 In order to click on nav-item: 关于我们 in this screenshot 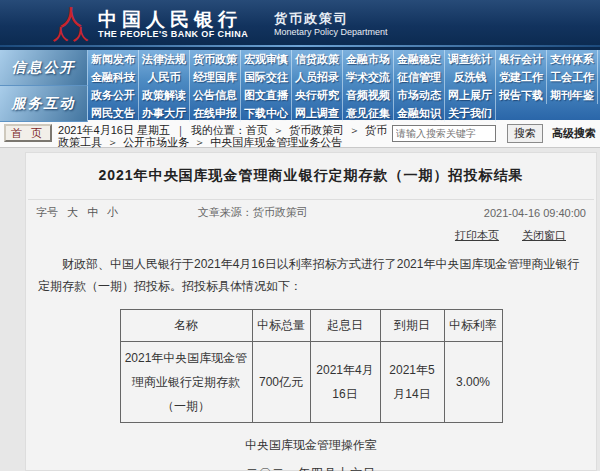, I will do `click(470, 113)`.